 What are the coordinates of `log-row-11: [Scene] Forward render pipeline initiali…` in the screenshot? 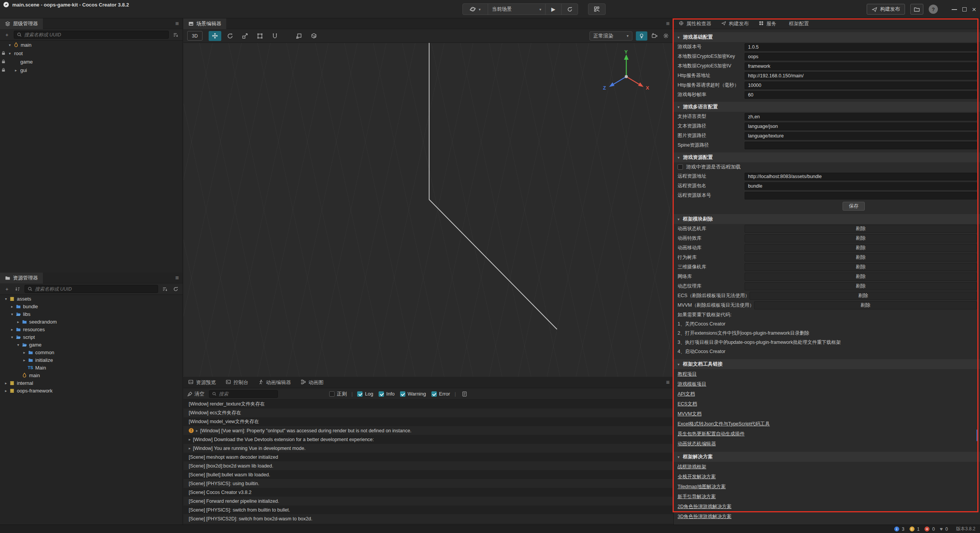 It's located at (428, 501).